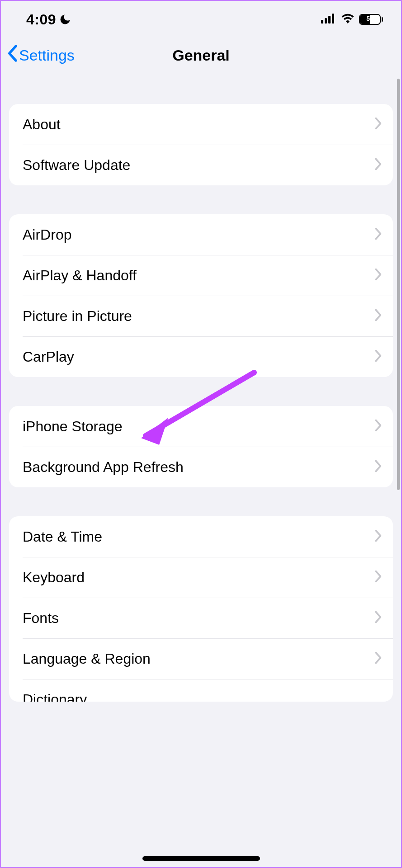  What do you see at coordinates (47, 235) in the screenshot?
I see `row-label: AirDrop` at bounding box center [47, 235].